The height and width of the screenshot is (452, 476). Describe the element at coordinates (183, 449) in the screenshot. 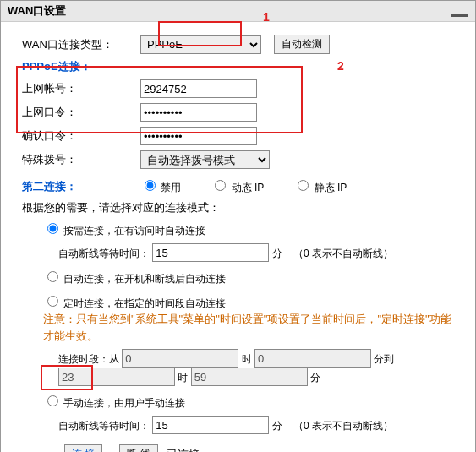

I see `connection-status: 已连接` at that location.